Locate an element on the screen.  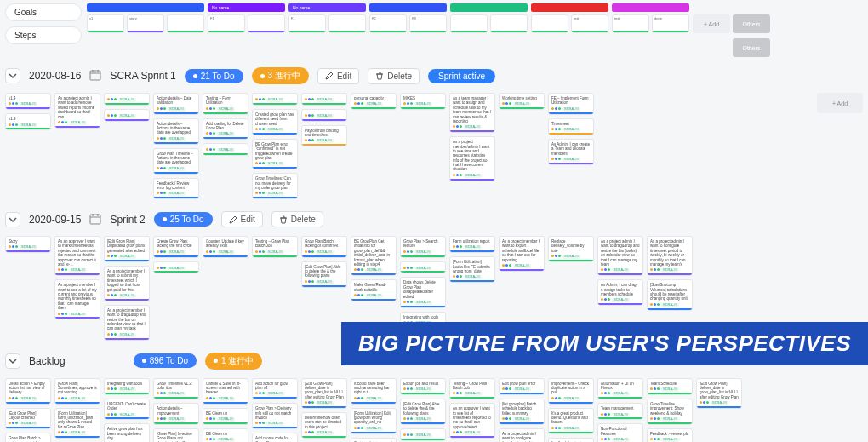
story-card: Add rooms code for Grow PlanSCRA-## is located at coordinates (275, 438).